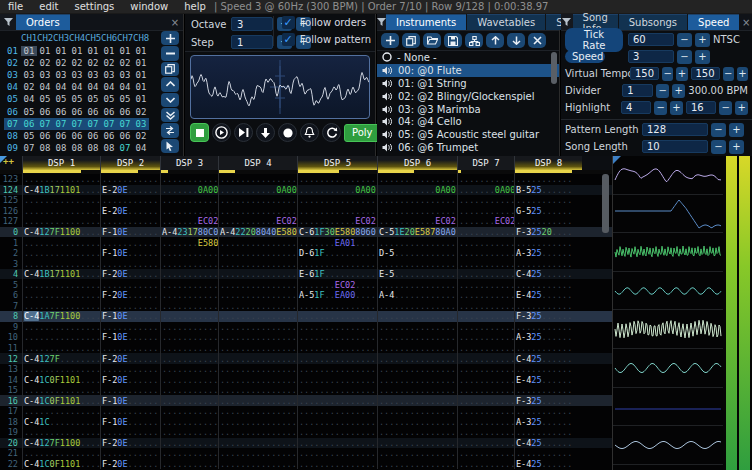 Image resolution: width=752 pixels, height=470 pixels. I want to click on pattern-cell: C-425......, so click(548, 444).